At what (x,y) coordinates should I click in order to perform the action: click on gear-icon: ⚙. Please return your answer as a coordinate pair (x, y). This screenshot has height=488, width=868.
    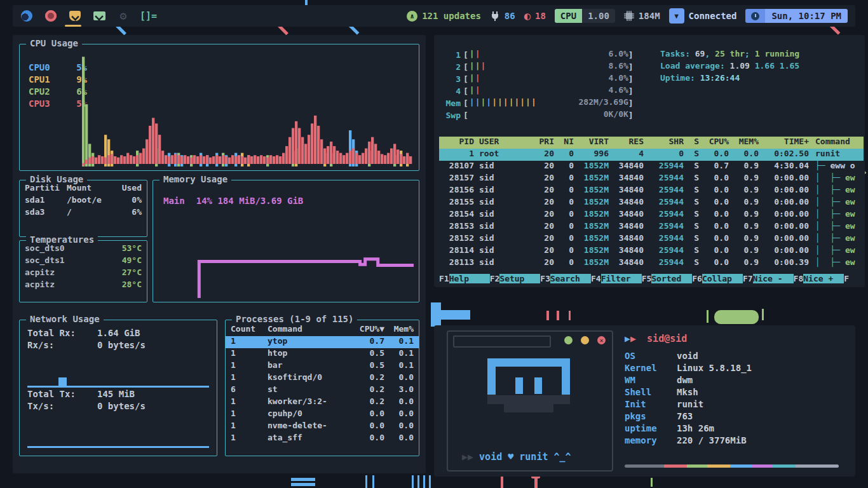
    Looking at the image, I should click on (123, 16).